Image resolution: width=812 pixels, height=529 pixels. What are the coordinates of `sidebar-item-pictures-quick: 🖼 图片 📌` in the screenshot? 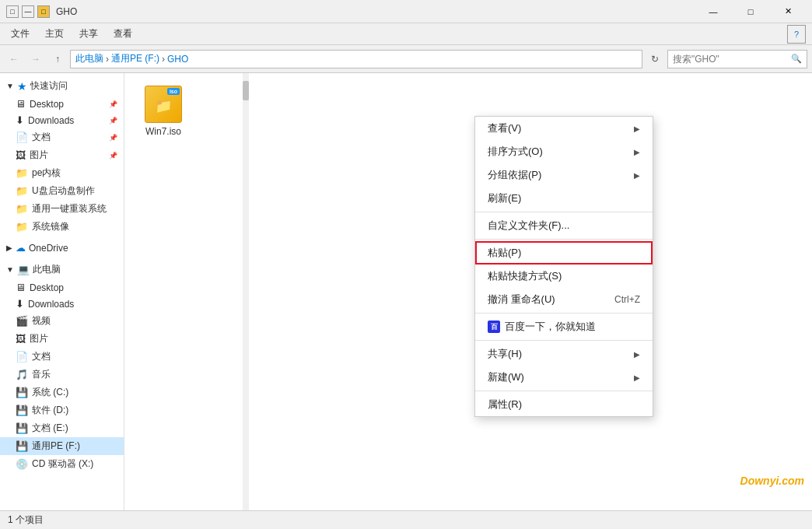 It's located at (62, 156).